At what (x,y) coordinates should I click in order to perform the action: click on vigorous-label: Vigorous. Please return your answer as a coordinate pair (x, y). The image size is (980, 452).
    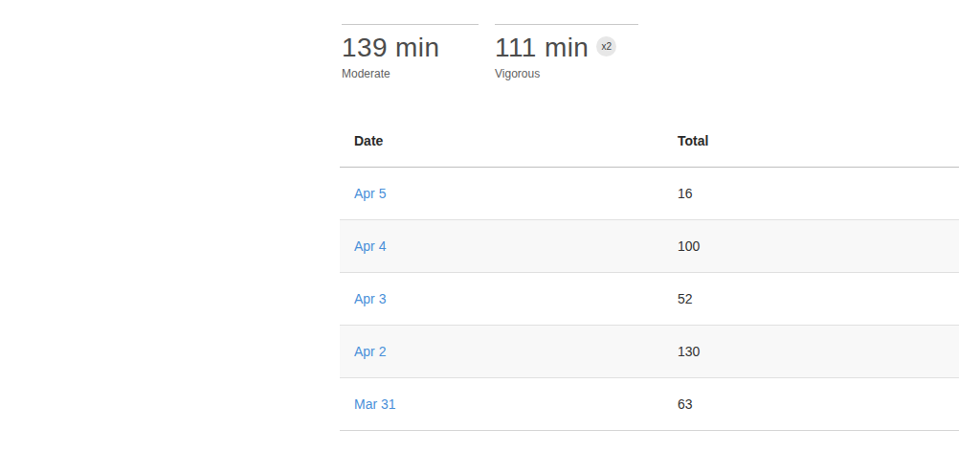
    Looking at the image, I should click on (567, 74).